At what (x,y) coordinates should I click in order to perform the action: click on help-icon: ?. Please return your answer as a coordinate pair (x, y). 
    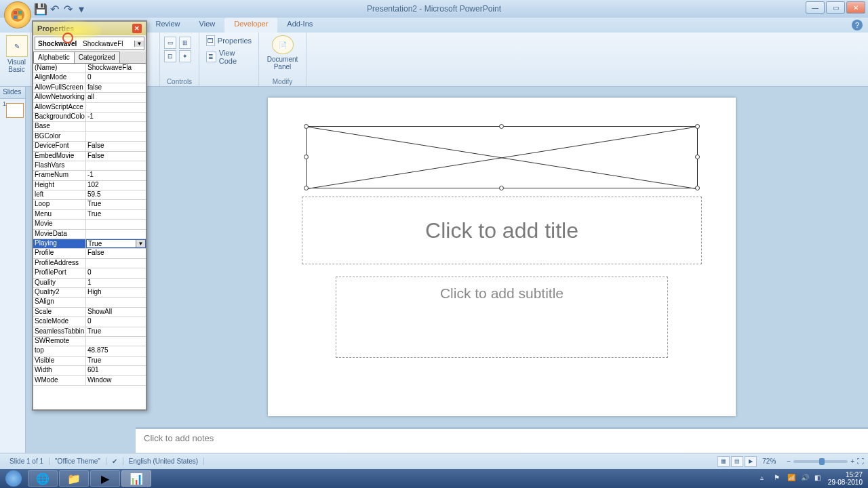
    Looking at the image, I should click on (857, 25).